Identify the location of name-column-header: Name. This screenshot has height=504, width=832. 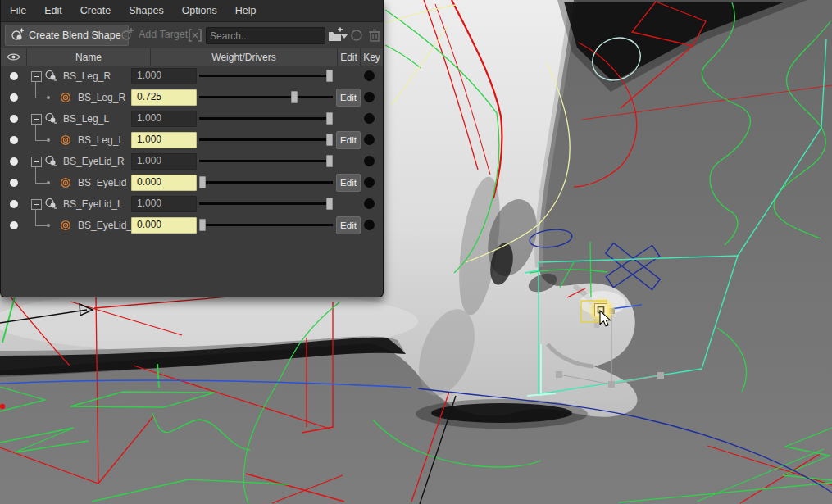
(89, 57).